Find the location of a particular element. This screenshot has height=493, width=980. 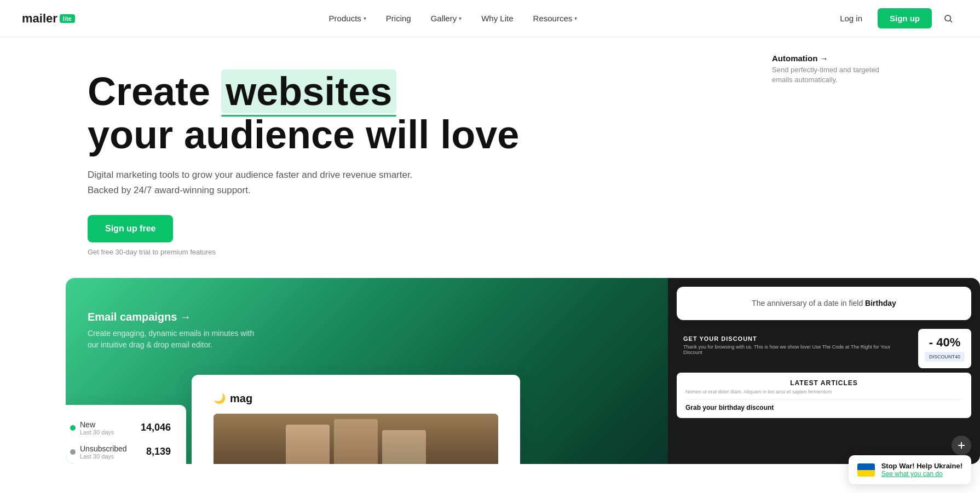

logo-text: mailer is located at coordinates (39, 19).